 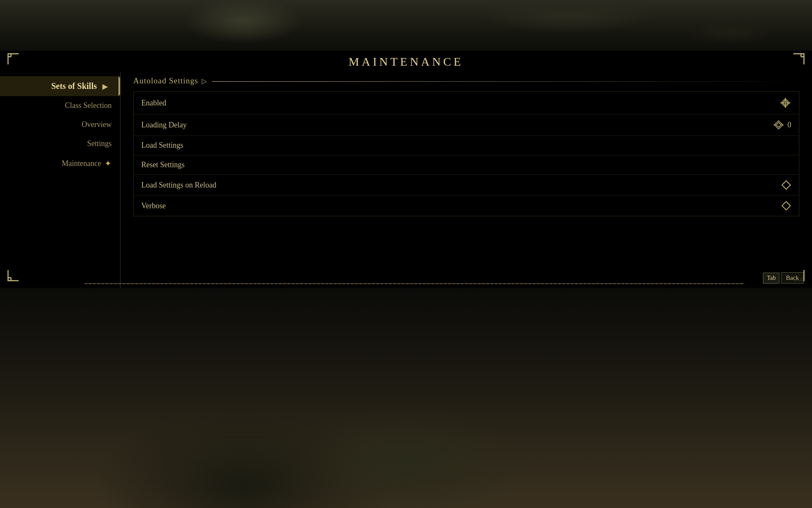 What do you see at coordinates (60, 124) in the screenshot?
I see `sidebar-item-overview: Overview` at bounding box center [60, 124].